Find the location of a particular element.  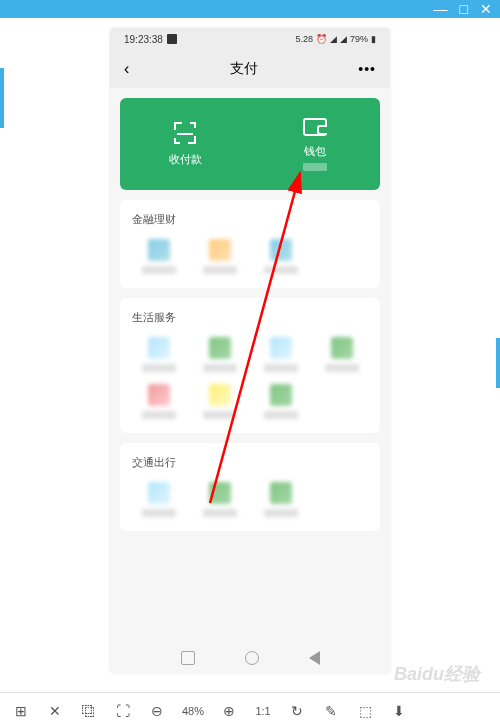

transport-title: 交通出行 is located at coordinates (250, 462).